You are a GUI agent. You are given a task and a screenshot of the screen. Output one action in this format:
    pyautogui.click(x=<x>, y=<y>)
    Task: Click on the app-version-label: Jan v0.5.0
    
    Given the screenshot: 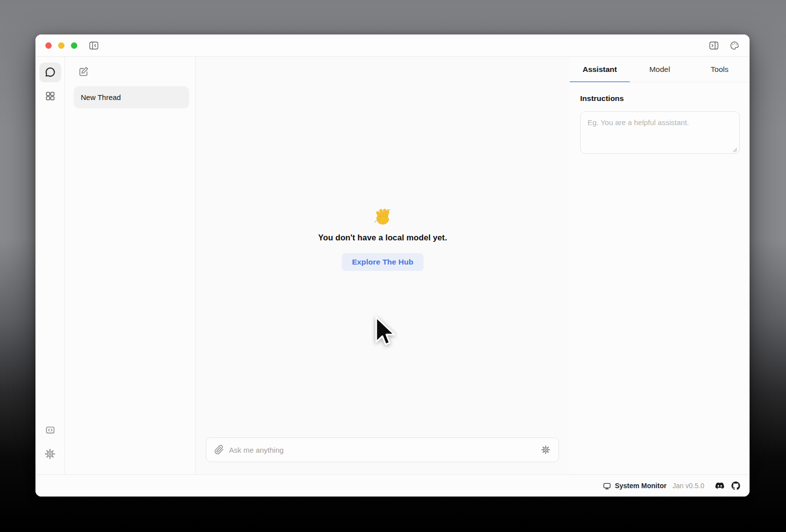 What is the action you would take?
    pyautogui.click(x=688, y=486)
    